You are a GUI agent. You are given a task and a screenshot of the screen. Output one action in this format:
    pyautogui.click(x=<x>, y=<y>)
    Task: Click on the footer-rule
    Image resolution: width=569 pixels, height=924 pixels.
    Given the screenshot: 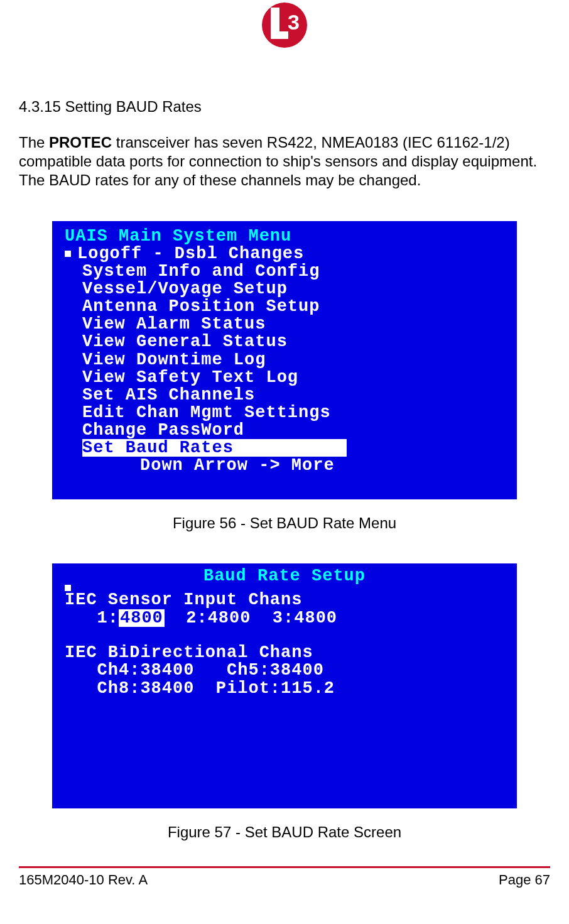 What is the action you would take?
    pyautogui.click(x=284, y=867)
    